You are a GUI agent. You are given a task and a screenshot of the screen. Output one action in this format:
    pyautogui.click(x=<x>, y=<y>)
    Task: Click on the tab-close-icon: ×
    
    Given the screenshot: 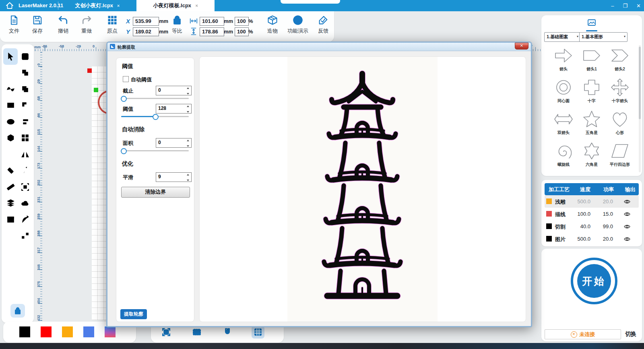 What is the action you would take?
    pyautogui.click(x=118, y=6)
    